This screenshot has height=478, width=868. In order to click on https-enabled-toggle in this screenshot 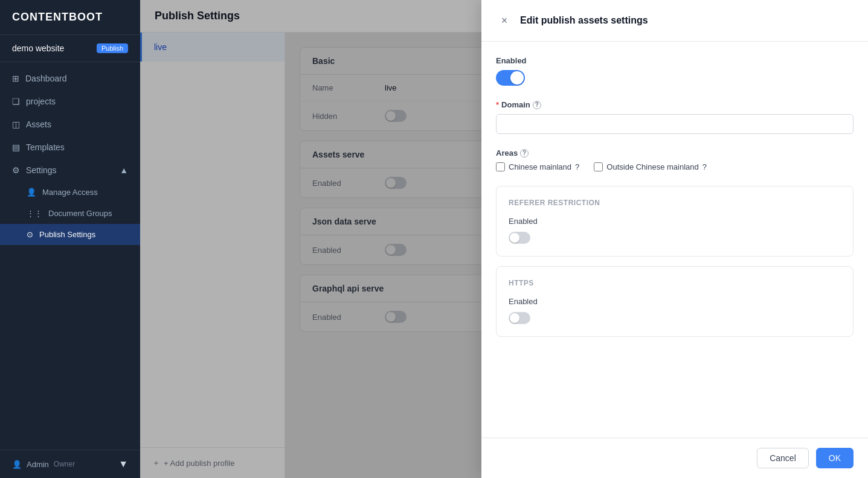, I will do `click(519, 318)`.